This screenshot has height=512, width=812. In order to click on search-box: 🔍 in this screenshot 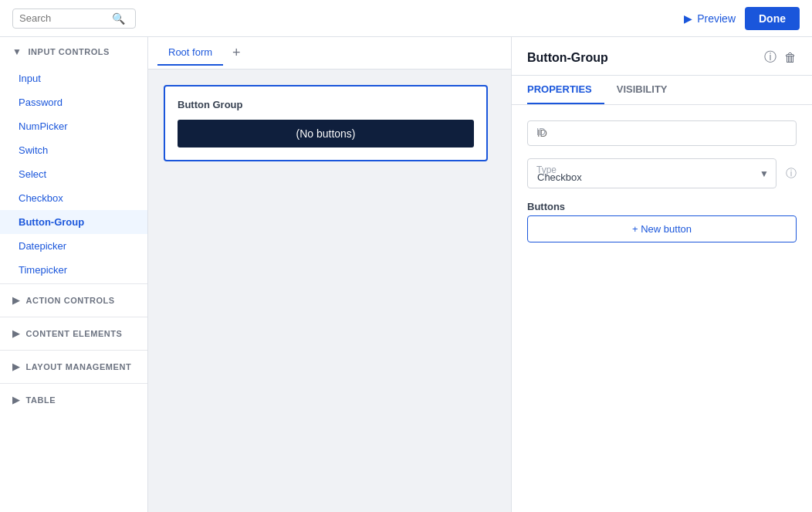, I will do `click(74, 19)`.